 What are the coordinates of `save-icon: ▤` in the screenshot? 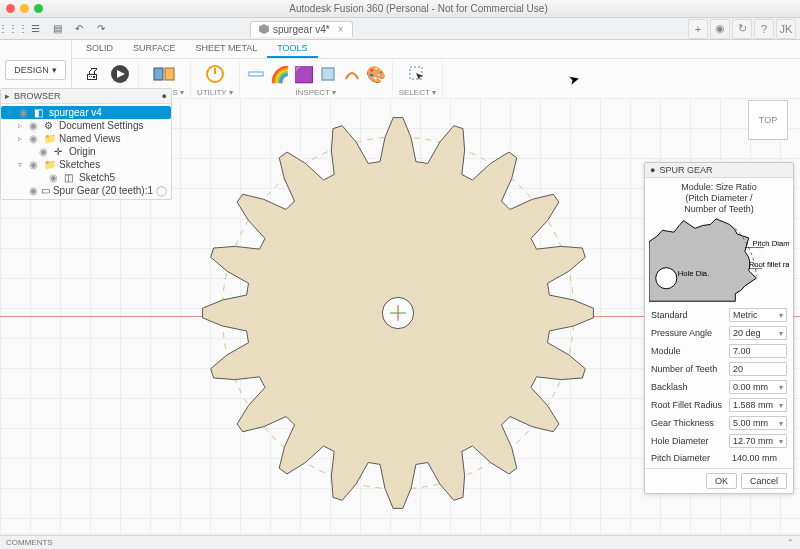 It's located at (57, 29).